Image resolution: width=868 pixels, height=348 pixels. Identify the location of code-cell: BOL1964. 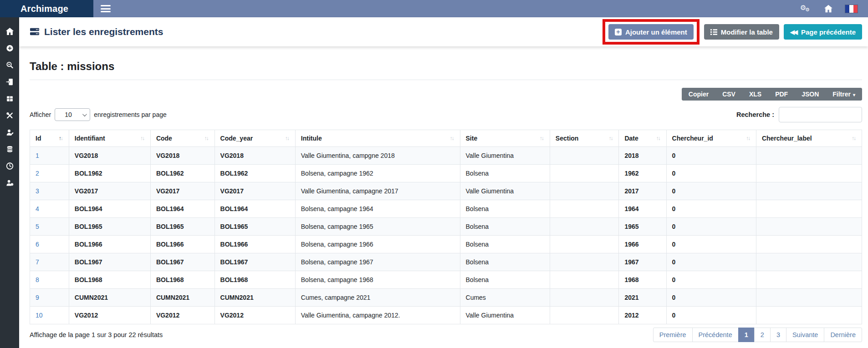
(182, 209).